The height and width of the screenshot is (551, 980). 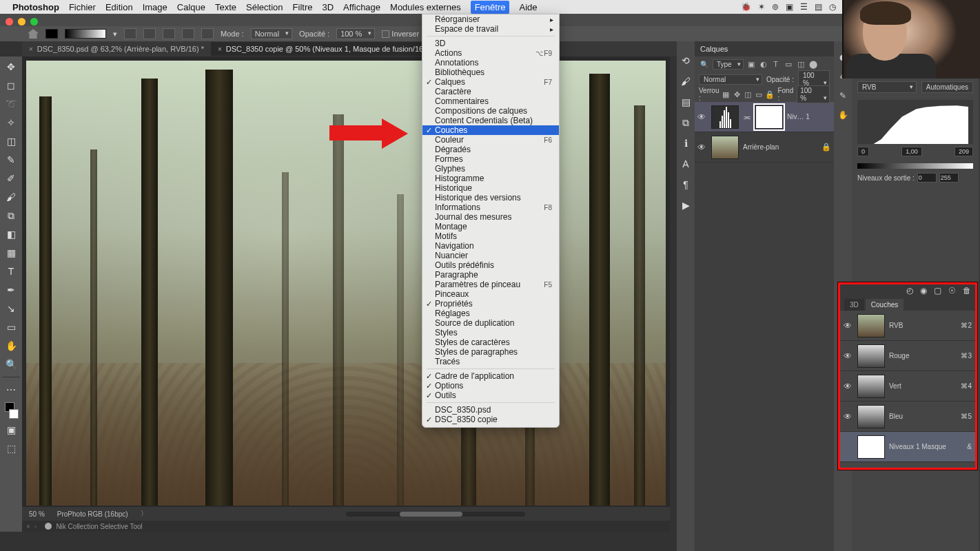 I want to click on menu-item: Source de duplication, so click(x=491, y=323).